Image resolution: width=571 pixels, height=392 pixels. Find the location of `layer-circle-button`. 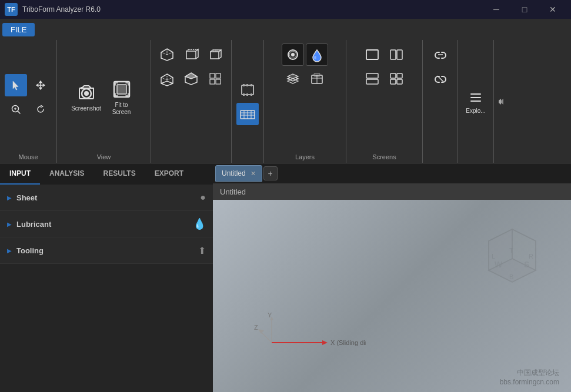

layer-circle-button is located at coordinates (293, 55).